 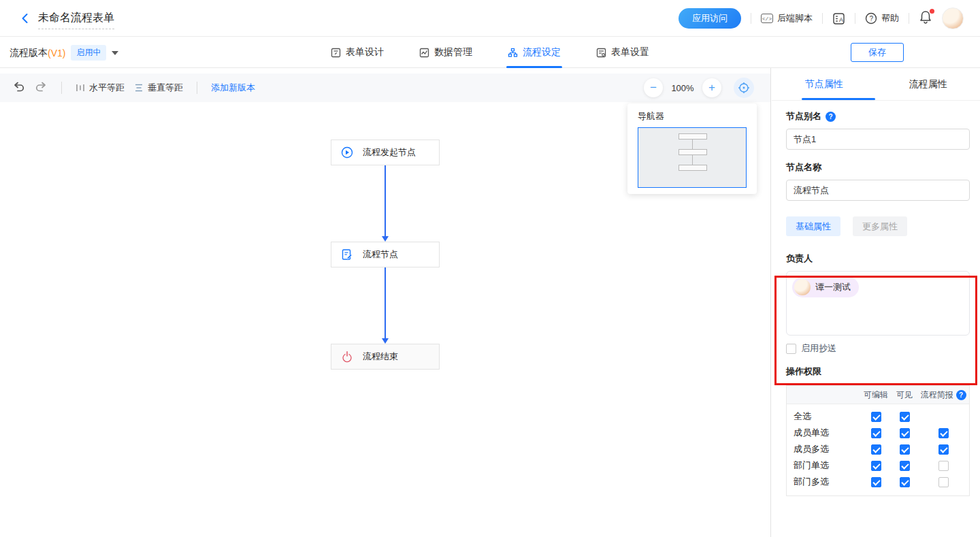 I want to click on redo-button, so click(x=41, y=88).